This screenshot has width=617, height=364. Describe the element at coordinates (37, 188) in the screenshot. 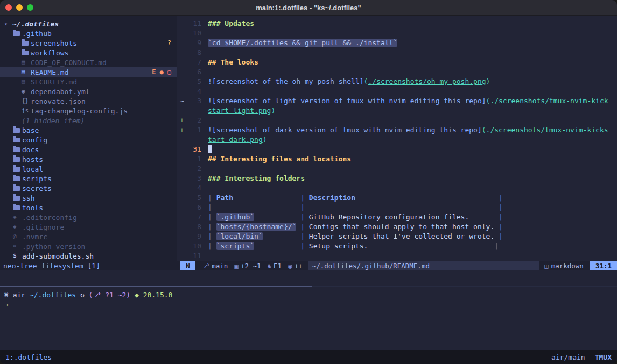

I see `tree-item-label: secrets` at that location.